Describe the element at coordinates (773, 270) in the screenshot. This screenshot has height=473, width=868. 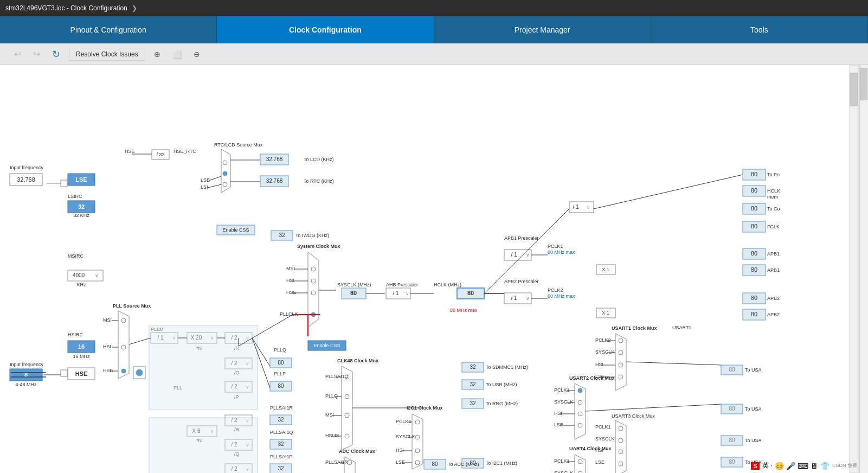
I see `apb1-2-label: APB1` at that location.